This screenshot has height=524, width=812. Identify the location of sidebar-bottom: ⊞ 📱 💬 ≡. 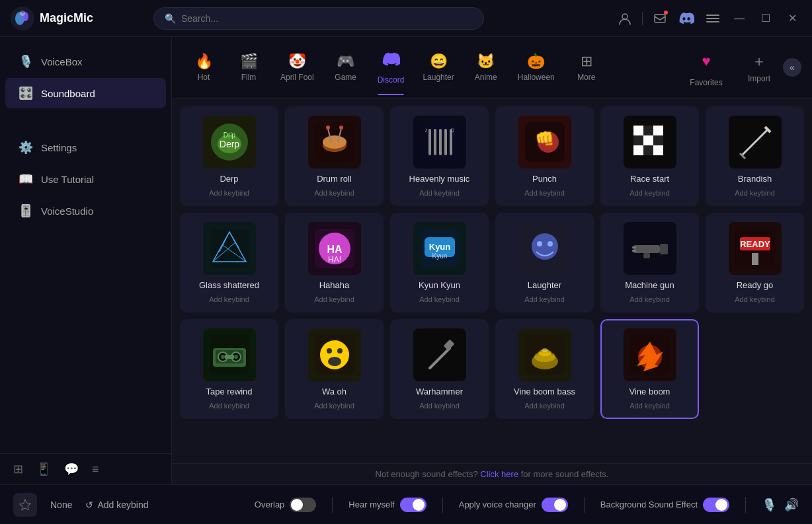
(86, 469).